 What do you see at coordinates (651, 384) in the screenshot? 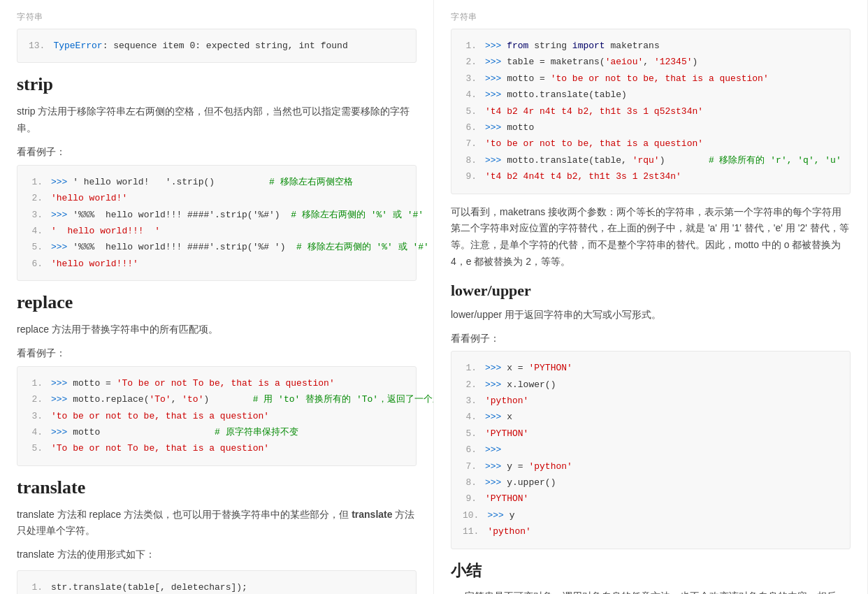
I see `code-line: 2. >>> x.lower()` at bounding box center [651, 384].